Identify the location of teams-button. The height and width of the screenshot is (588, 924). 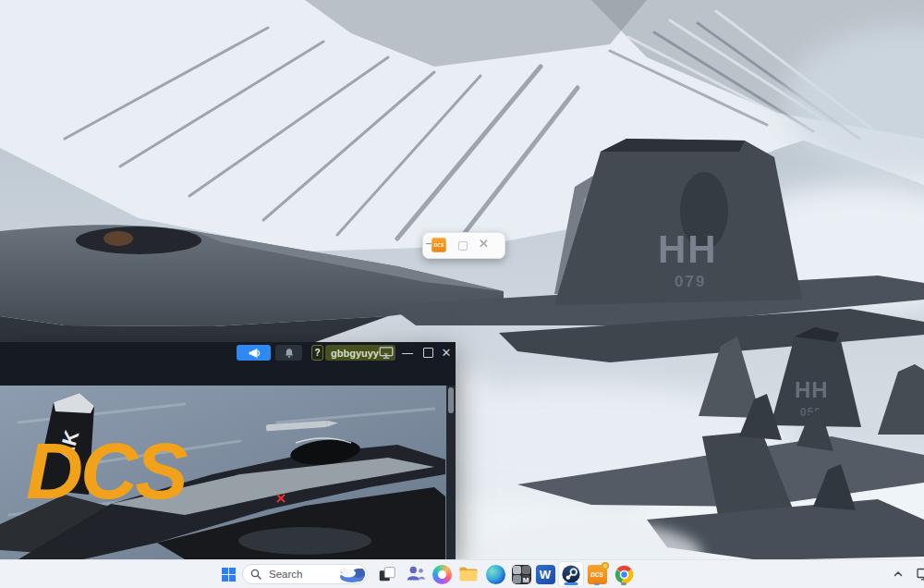
(416, 574).